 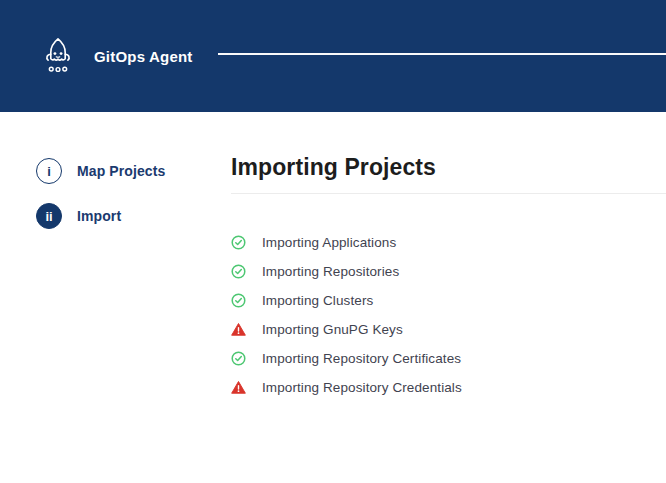 I want to click on stepper-step: ii Import, so click(x=134, y=216).